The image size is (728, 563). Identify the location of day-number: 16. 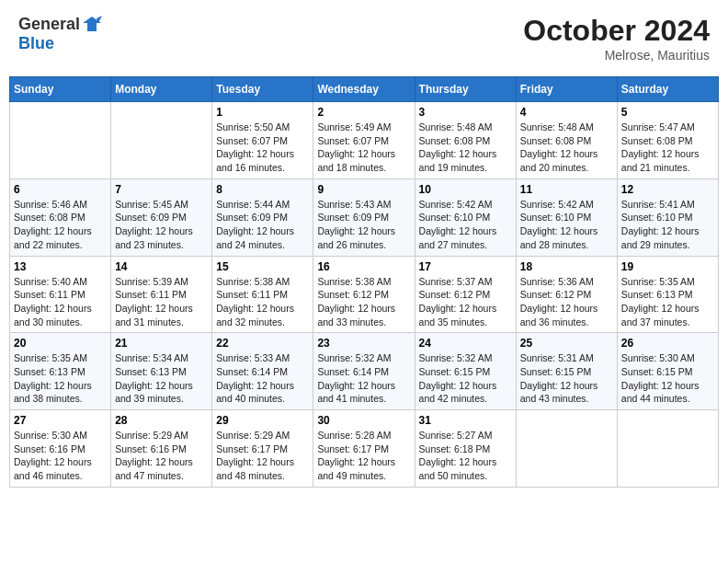
(364, 267).